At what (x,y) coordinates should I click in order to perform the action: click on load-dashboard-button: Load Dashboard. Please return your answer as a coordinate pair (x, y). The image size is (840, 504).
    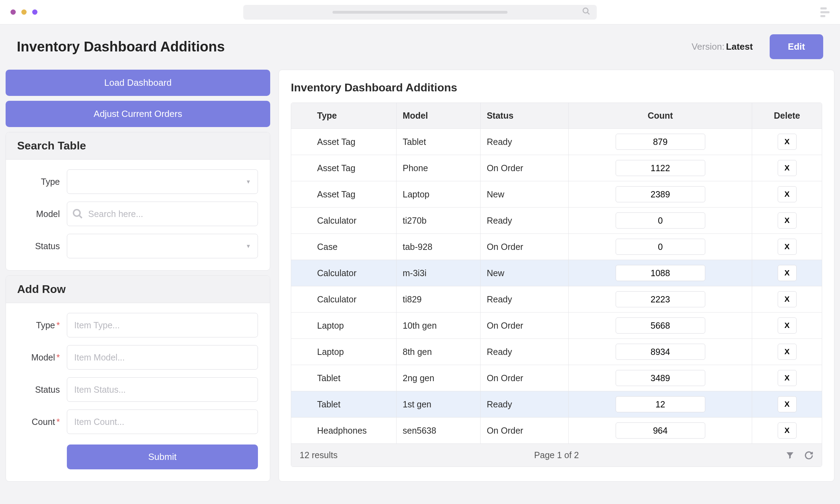
    Looking at the image, I should click on (138, 83).